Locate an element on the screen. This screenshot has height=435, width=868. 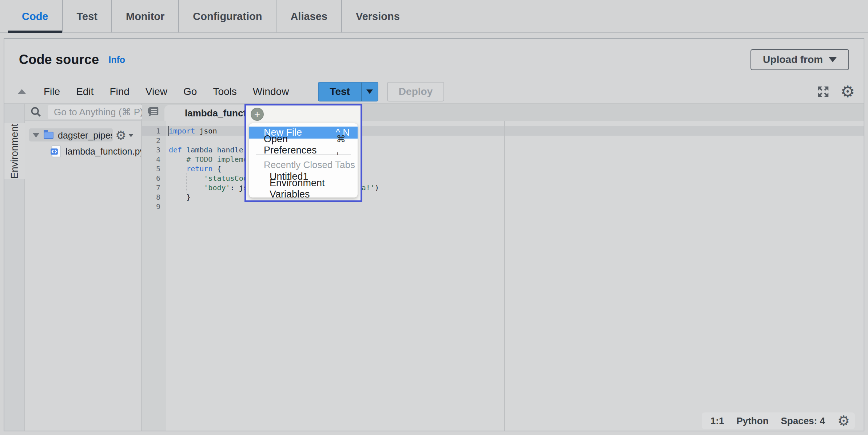
folder-icon is located at coordinates (49, 135).